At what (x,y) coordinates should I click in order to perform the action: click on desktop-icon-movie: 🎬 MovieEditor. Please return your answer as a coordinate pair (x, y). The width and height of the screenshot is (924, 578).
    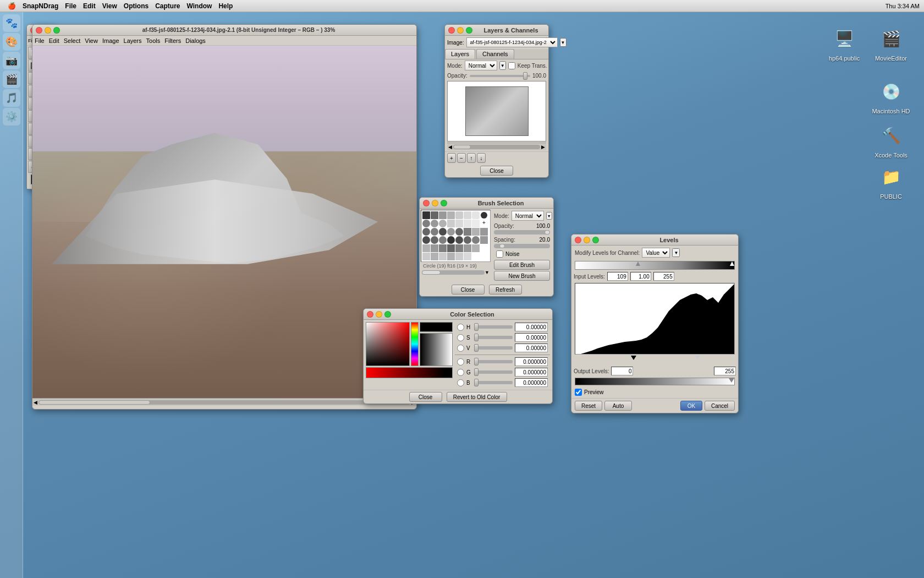
    Looking at the image, I should click on (891, 43).